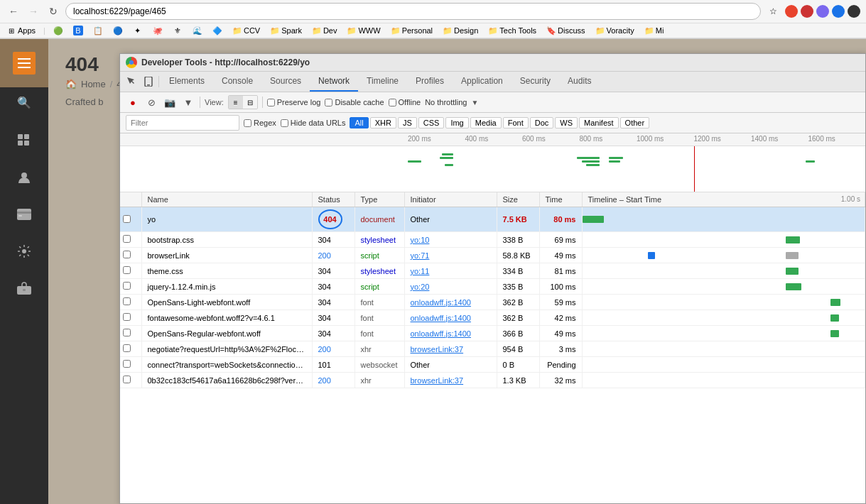 The image size is (866, 504). Describe the element at coordinates (148, 82) in the screenshot. I see `devtools-mobile-icon` at that location.